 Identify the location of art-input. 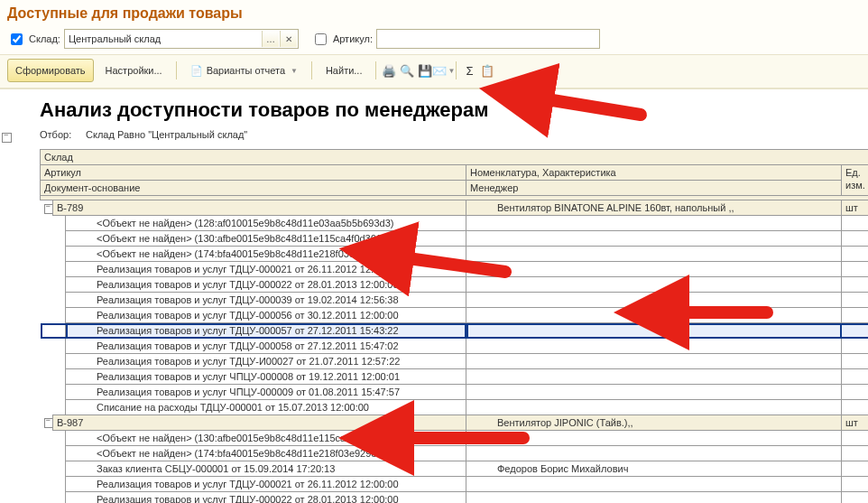
(488, 39).